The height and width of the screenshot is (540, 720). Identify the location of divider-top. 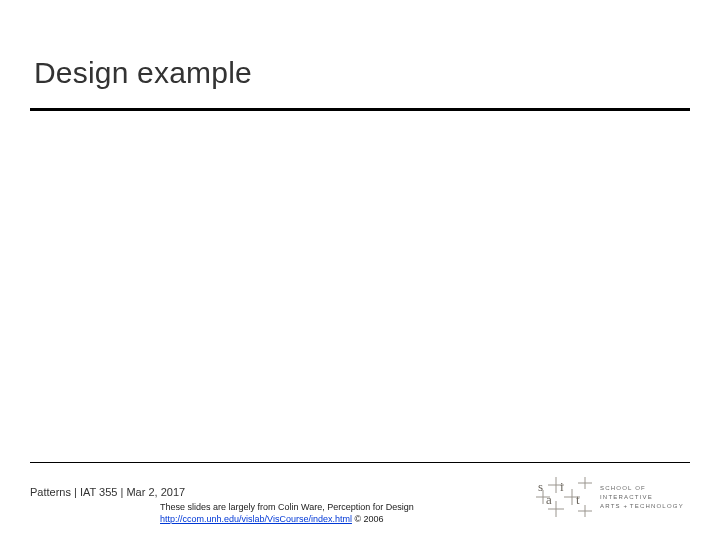
(360, 110).